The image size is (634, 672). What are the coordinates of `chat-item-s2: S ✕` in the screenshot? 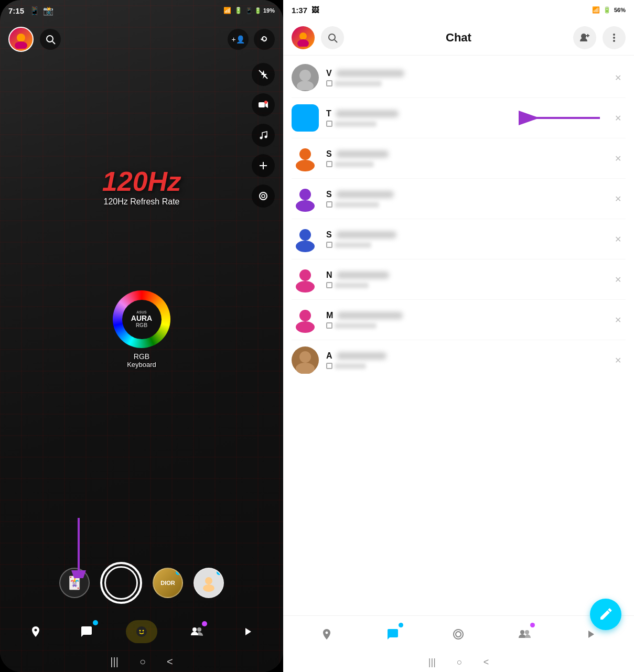 It's located at (458, 199).